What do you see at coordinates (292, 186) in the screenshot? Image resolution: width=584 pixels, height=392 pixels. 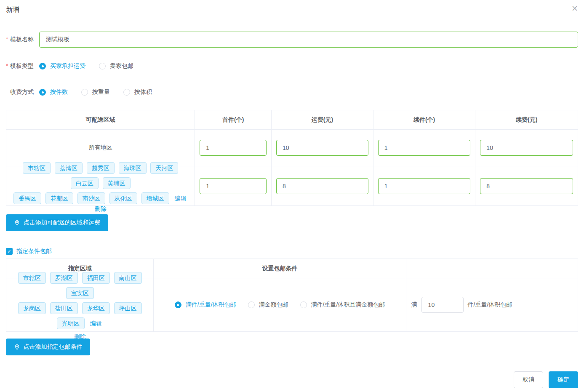 I see `table-row-custom-regions: 市辖区 荔湾区 越秀区 海珠区 天河区 白云区 黄埔区 番禺区 花都区 南沙区 …` at bounding box center [292, 186].